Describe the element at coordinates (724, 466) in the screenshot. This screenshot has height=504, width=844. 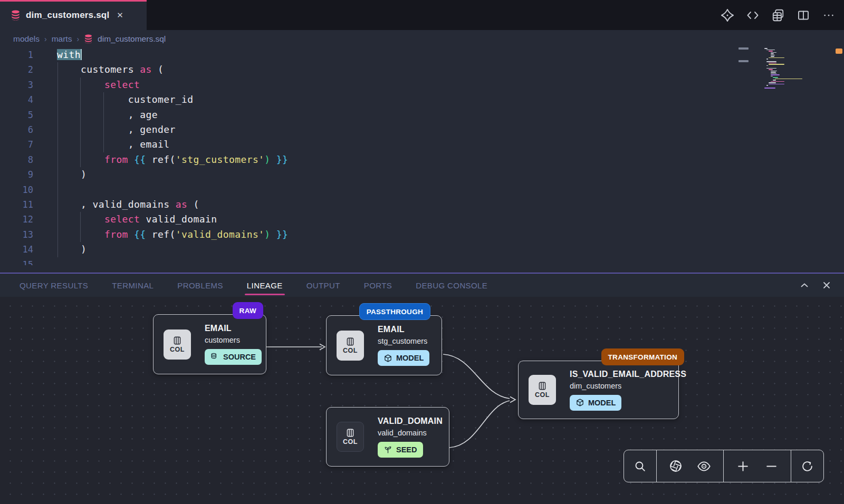
I see `lineage-toolbar` at that location.